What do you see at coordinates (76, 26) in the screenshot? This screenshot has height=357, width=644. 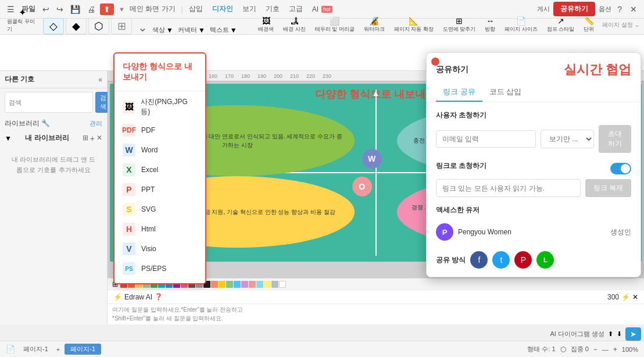 I see `style-btn-2: ◆` at bounding box center [76, 26].